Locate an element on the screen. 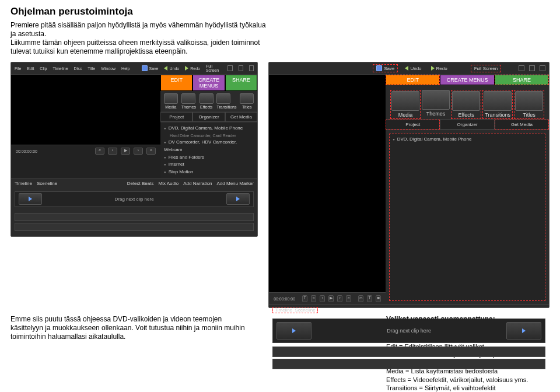 This screenshot has width=560, height=392. menu-clip: Clip is located at coordinates (43, 69).